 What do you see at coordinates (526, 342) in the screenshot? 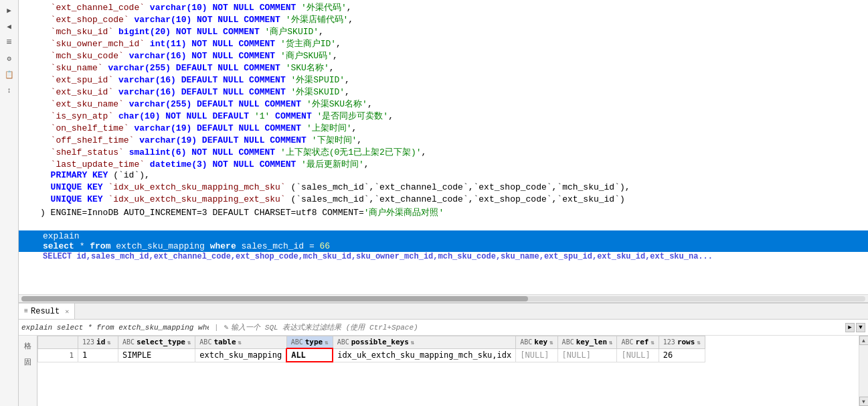
I see `col-type-key: ABC` at bounding box center [526, 342].